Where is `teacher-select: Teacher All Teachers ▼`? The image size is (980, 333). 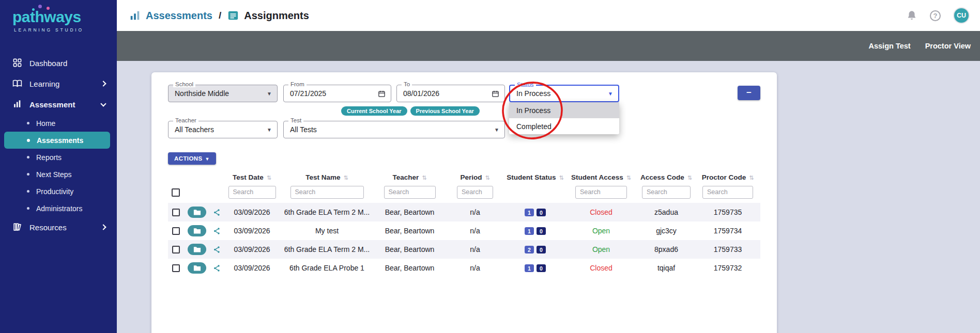 teacher-select: Teacher All Teachers ▼ is located at coordinates (223, 130).